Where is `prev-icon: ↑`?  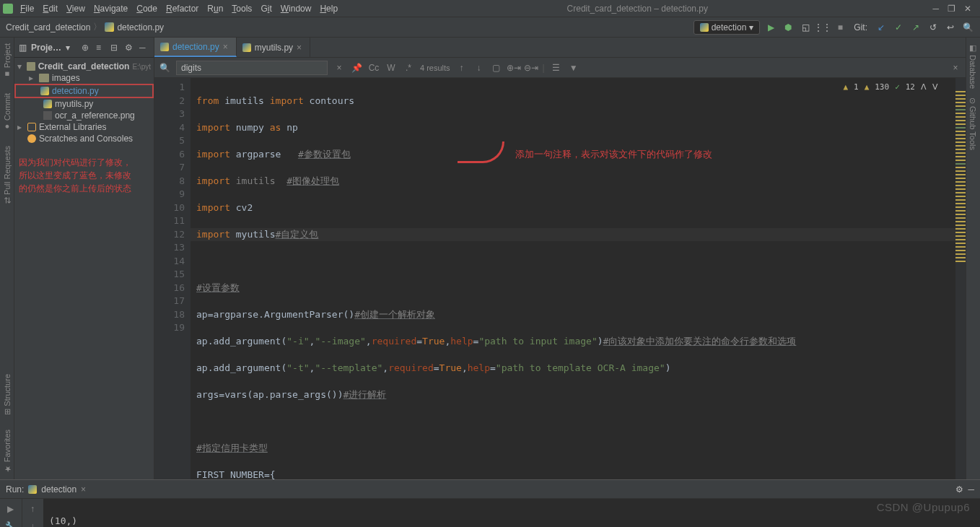 prev-icon: ↑ is located at coordinates (462, 68).